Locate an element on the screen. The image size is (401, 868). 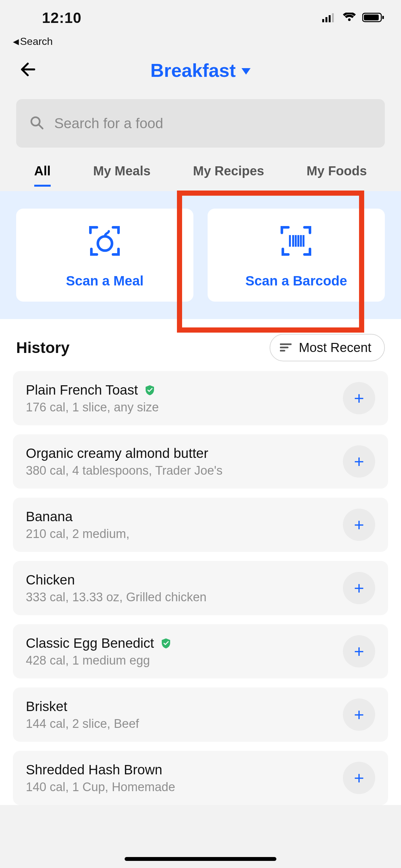
history-item: Classic Egg Benedict 428 cal, 1 medium e… is located at coordinates (201, 651).